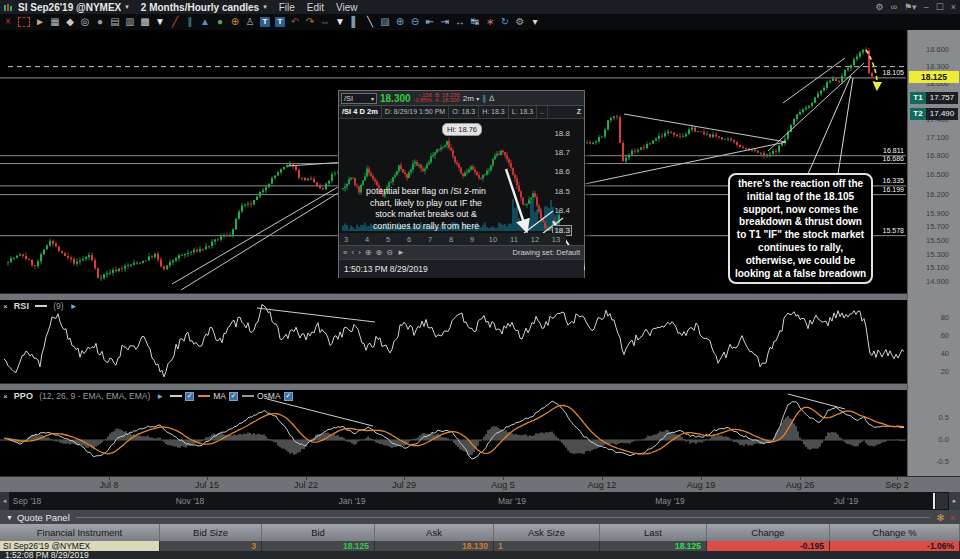 This screenshot has height=559, width=960. What do you see at coordinates (380, 252) in the screenshot?
I see `inset-zoom-in-icon: ⊕` at bounding box center [380, 252].